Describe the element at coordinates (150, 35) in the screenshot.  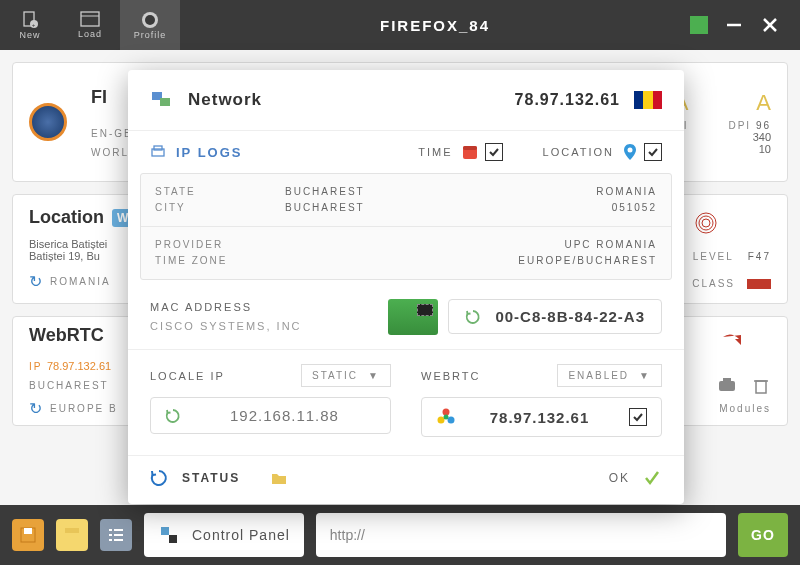
I see `profile-label: Profile` at that location.